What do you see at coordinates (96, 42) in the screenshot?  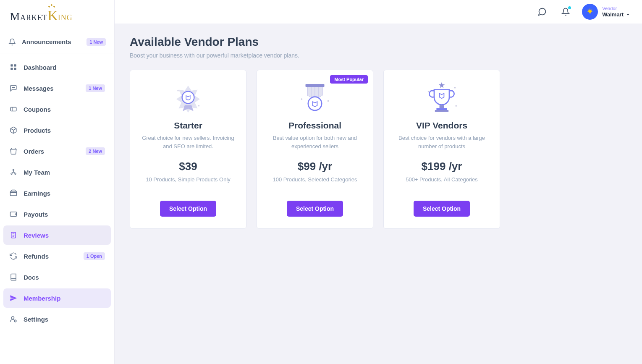 I see `announcements-badge: 1 New` at bounding box center [96, 42].